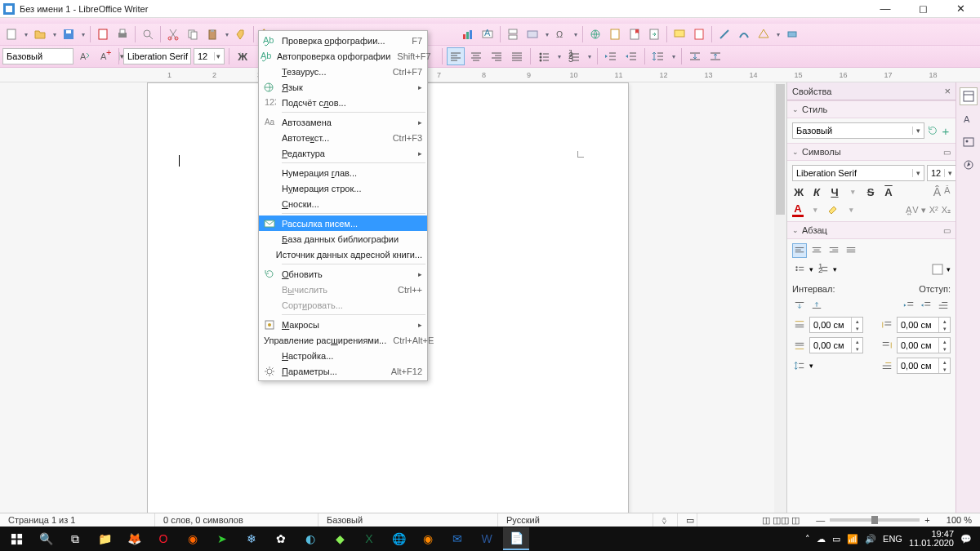  Describe the element at coordinates (343, 137) in the screenshot. I see `menu-item: Автотекст...Ctrl+F3` at that location.